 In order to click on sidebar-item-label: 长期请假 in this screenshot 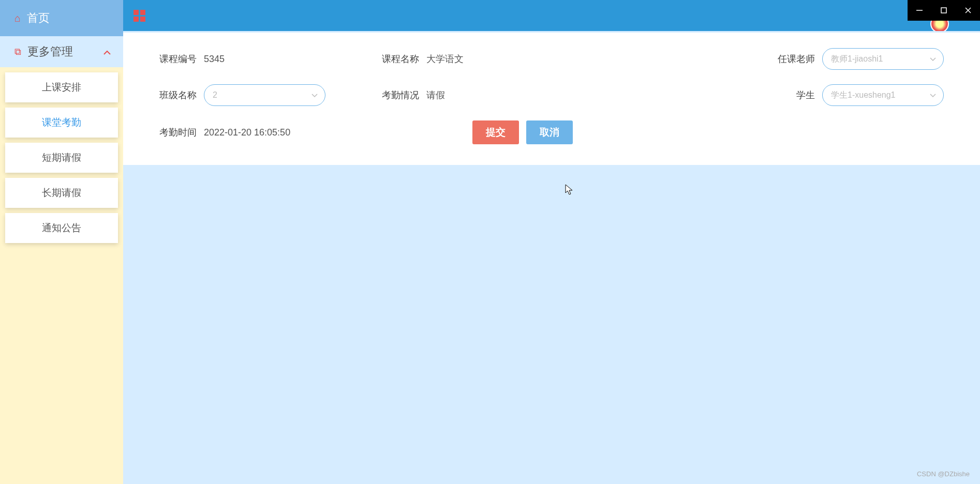, I will do `click(62, 193)`.